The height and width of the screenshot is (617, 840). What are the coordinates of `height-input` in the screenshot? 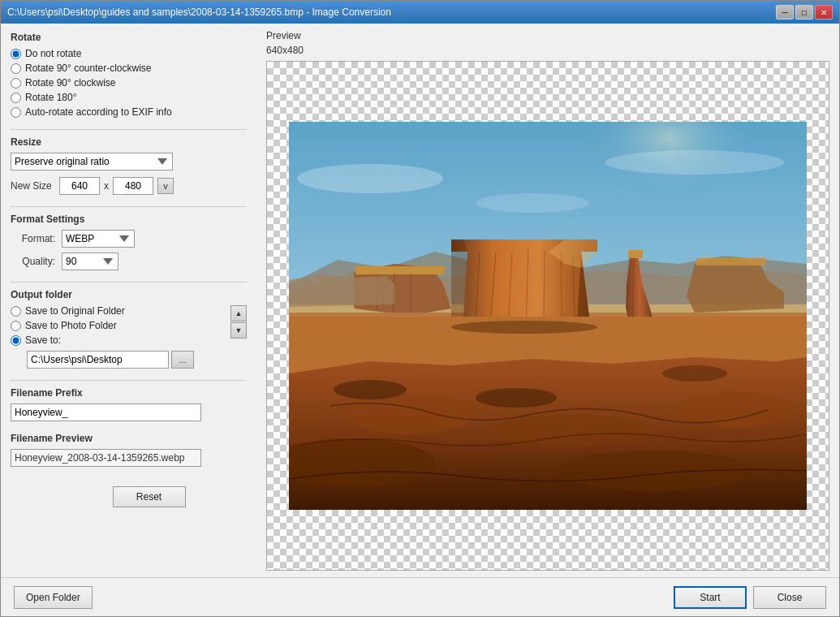 It's located at (133, 186).